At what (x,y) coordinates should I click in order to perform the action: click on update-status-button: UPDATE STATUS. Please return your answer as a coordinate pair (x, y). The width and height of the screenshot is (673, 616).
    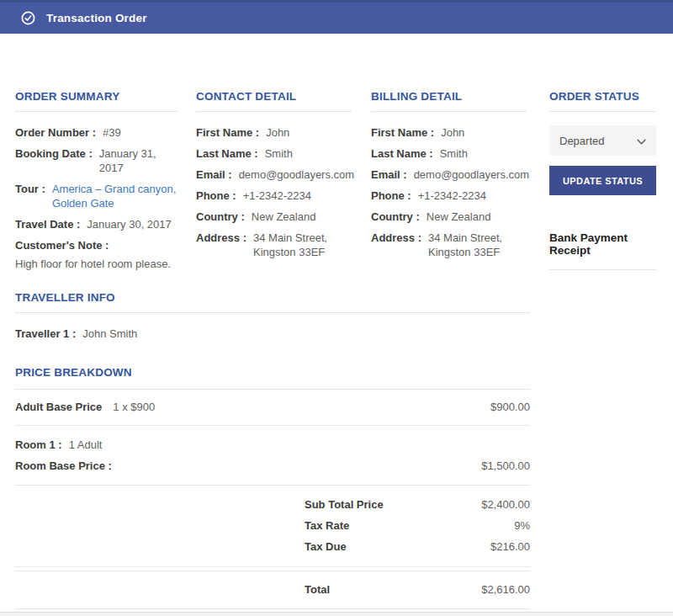
    Looking at the image, I should click on (602, 180).